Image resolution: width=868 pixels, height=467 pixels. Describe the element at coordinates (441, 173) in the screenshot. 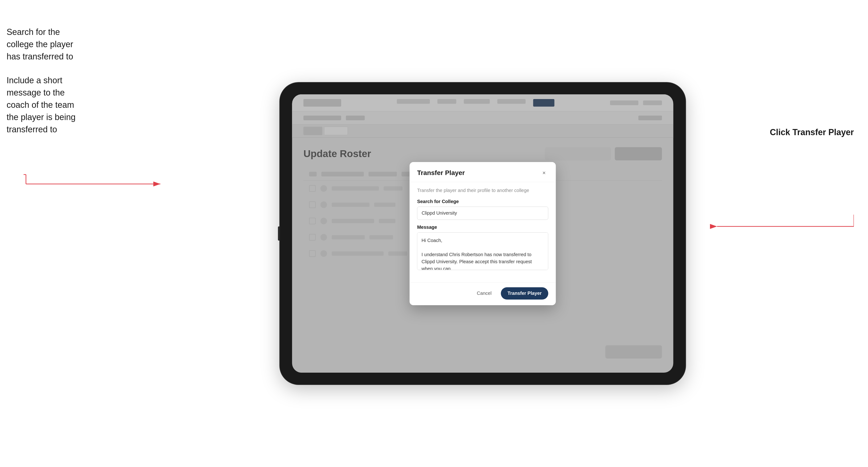

I see `modal-title: Transfer Player` at that location.